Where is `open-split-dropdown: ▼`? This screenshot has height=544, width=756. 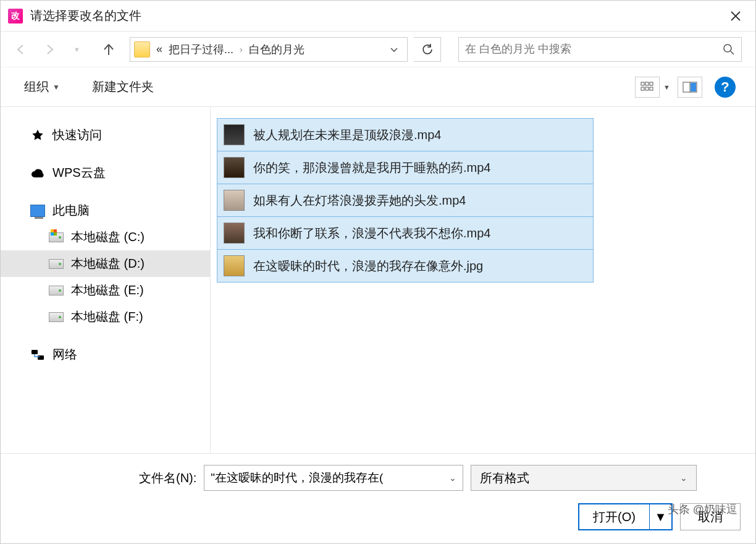 open-split-dropdown: ▼ is located at coordinates (660, 517).